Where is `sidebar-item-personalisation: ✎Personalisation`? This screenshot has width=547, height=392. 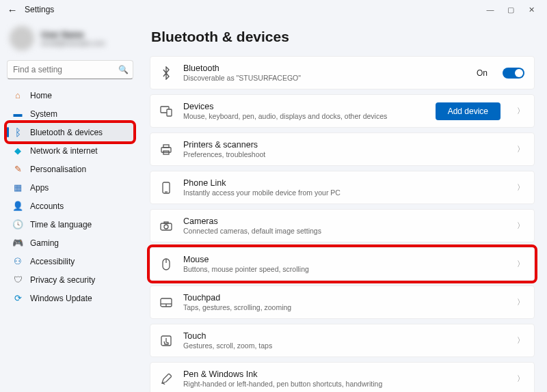 sidebar-item-personalisation: ✎Personalisation is located at coordinates (70, 169).